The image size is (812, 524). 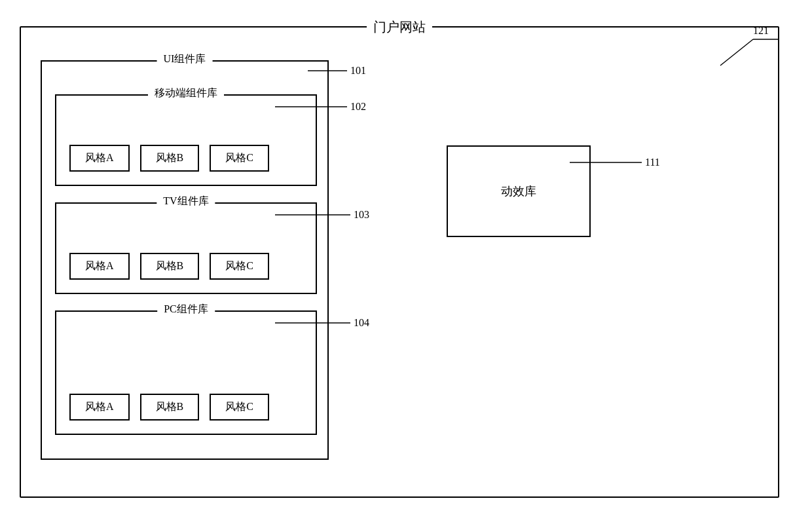 I want to click on pc-style-items: 风格A 风格B 风格C, so click(x=169, y=407).